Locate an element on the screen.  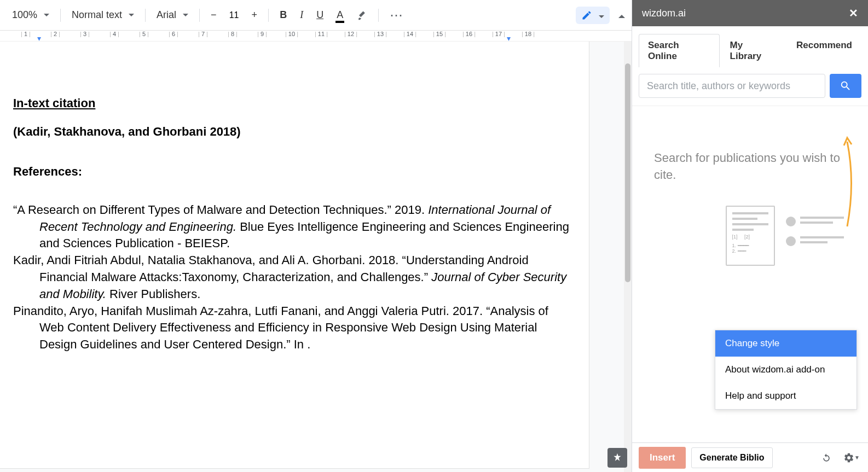
collapse-toolbar-button is located at coordinates (622, 15).